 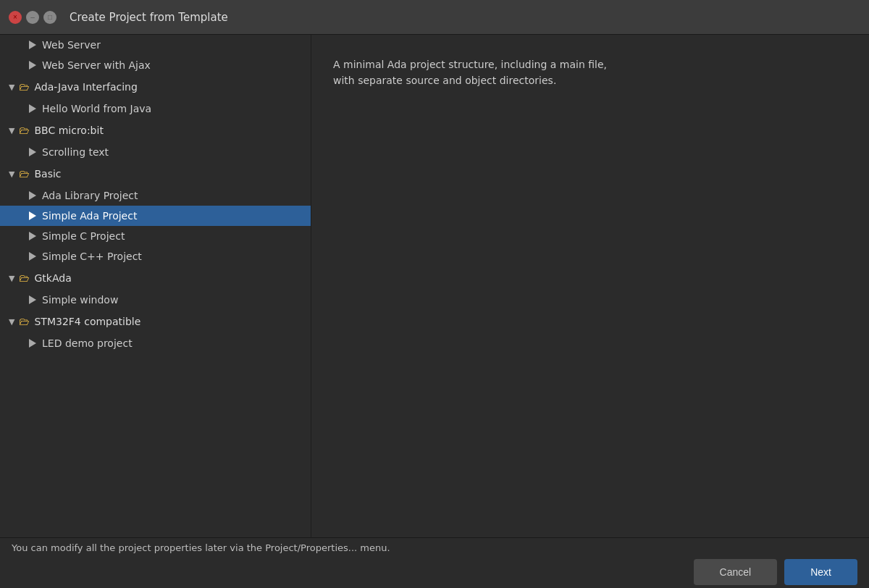 What do you see at coordinates (821, 572) in the screenshot?
I see `next-button: Next` at bounding box center [821, 572].